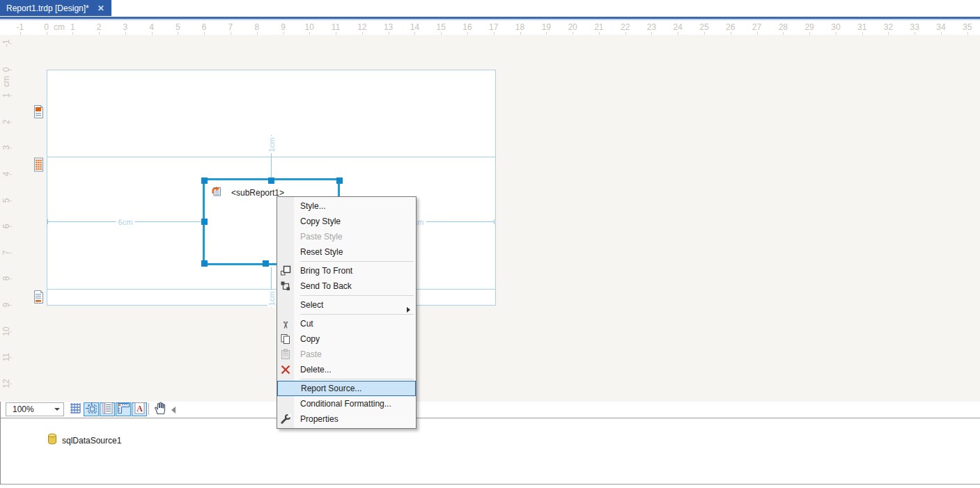 This screenshot has width=980, height=488. I want to click on h-ruler-number: 34, so click(940, 27).